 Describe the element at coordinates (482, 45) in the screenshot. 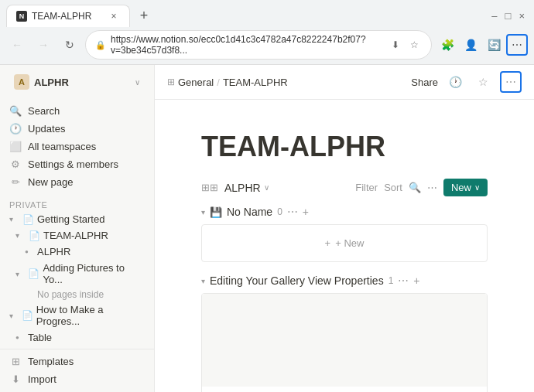

I see `browser-actions: 🧩 👤 🔄 ⋯` at that location.